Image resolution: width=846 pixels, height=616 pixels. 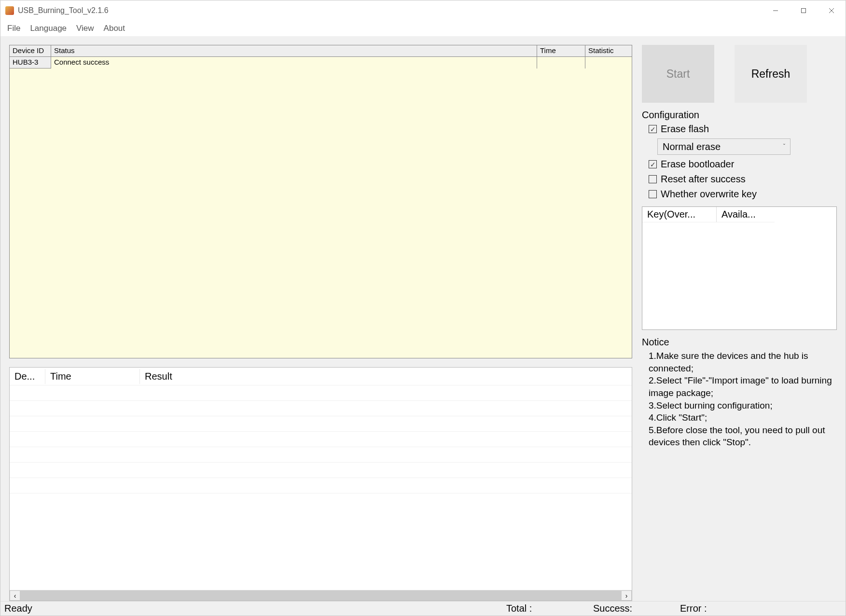 What do you see at coordinates (561, 51) in the screenshot?
I see `col-time: Time` at bounding box center [561, 51].